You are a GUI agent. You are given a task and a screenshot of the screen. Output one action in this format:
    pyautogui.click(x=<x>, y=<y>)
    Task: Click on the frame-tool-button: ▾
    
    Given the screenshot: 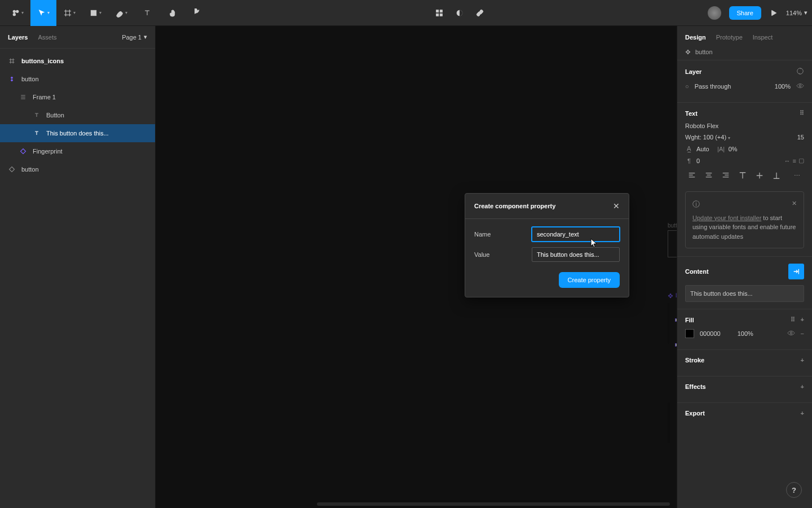 What is the action you would take?
    pyautogui.click(x=69, y=13)
    